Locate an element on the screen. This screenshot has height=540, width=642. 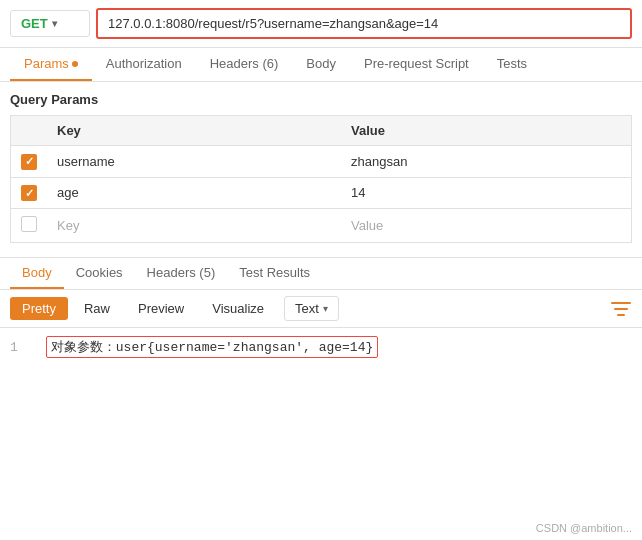
tab-tests: Tests is located at coordinates (512, 64).